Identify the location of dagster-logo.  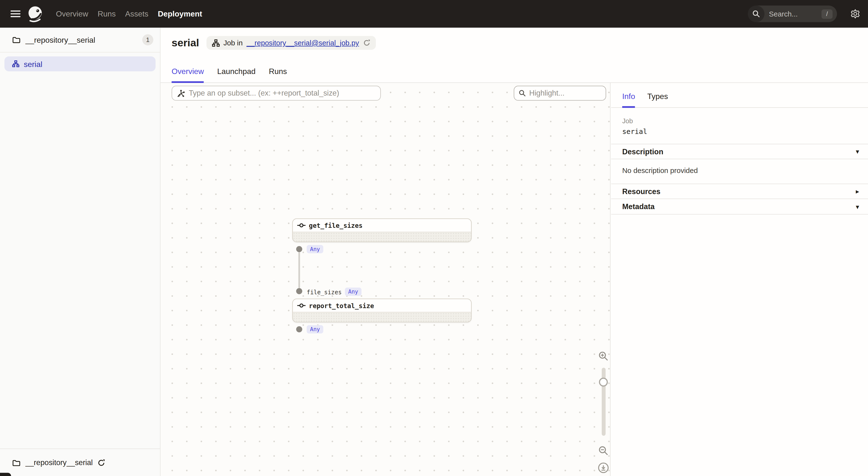
(36, 14).